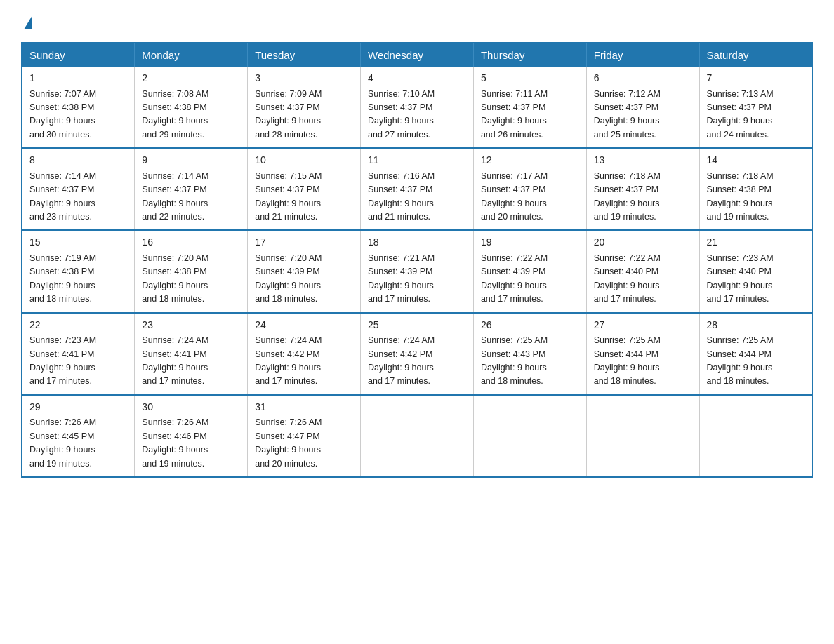  What do you see at coordinates (514, 196) in the screenshot?
I see `day-info: Sunrise: 7:17 AMSunset: 4:37 PMDaylight:…` at bounding box center [514, 196].